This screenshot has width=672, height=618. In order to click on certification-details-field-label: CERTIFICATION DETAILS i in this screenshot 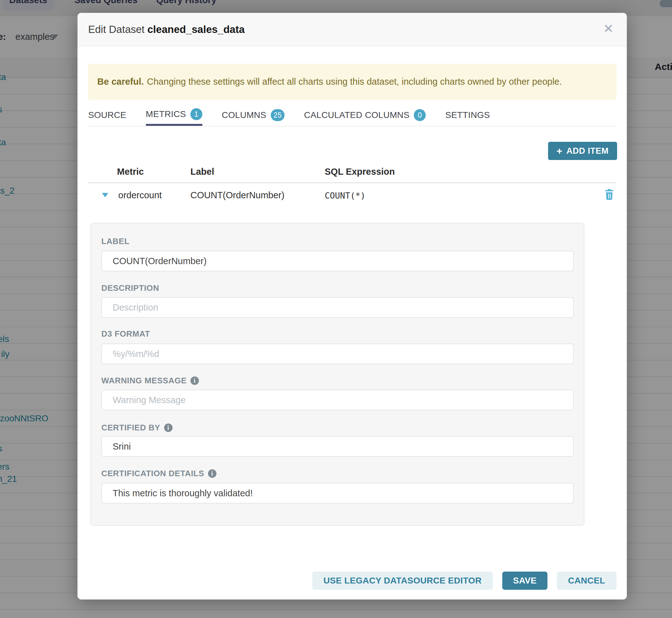, I will do `click(159, 474)`.